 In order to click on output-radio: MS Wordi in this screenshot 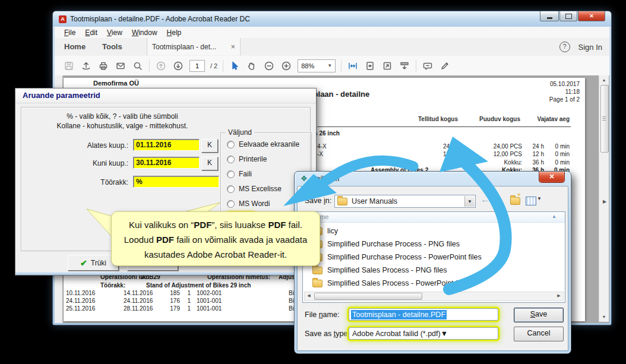, I will do `click(249, 204)`.